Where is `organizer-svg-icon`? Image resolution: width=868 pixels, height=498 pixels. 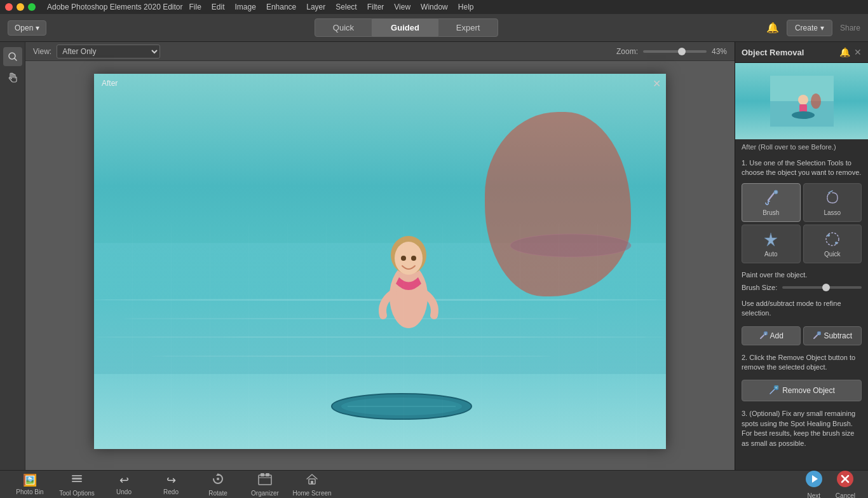
organizer-svg-icon is located at coordinates (265, 479).